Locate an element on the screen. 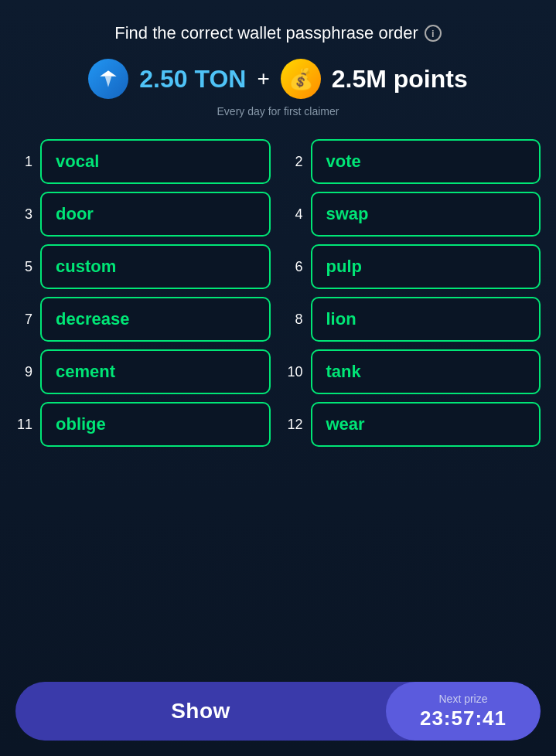  word-box: lion is located at coordinates (426, 319).